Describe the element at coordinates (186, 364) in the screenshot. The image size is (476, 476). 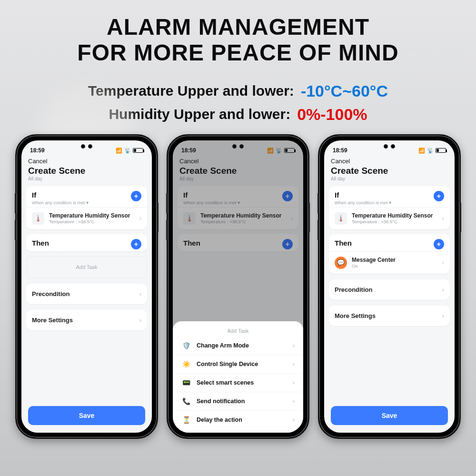
I see `option-icon: ☀️` at that location.